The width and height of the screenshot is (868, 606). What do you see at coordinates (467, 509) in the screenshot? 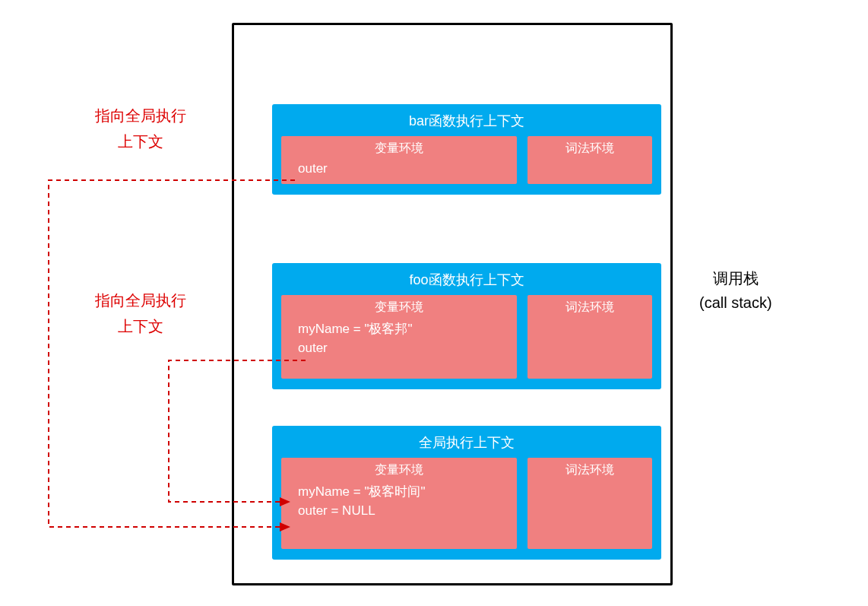
I see `context-global-envs: 变量环境 myName = "极客时间" outer = NULL 词法环境` at bounding box center [467, 509].